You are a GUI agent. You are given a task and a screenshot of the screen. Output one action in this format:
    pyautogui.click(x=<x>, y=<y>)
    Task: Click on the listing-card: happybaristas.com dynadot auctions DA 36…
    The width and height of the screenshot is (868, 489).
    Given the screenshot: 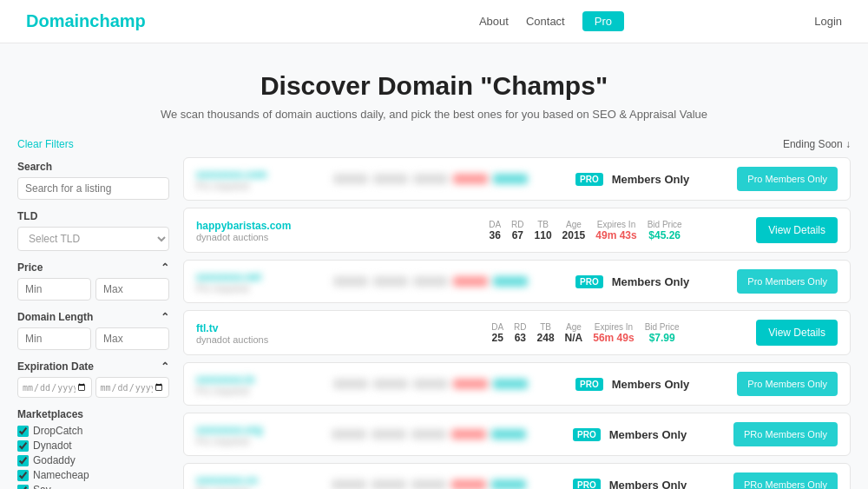 What is the action you would take?
    pyautogui.click(x=517, y=230)
    